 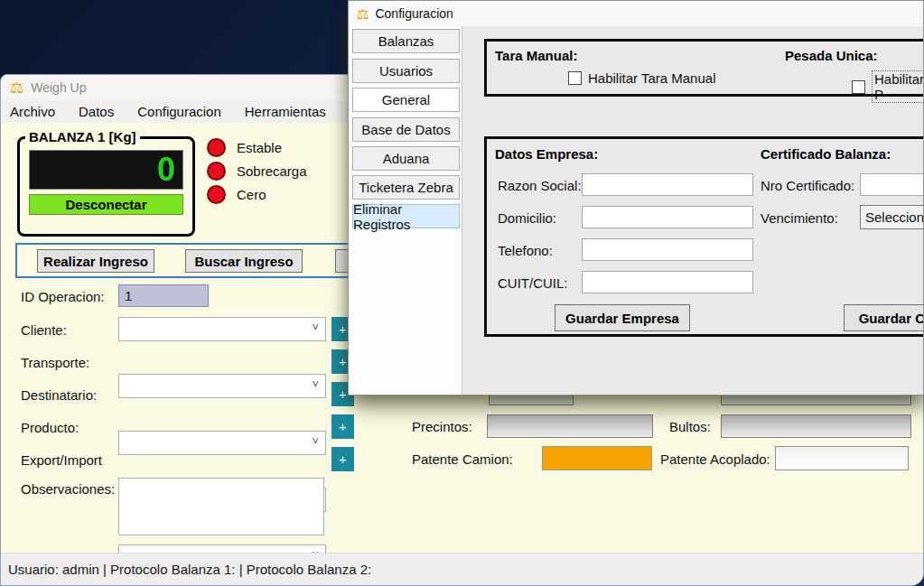 I want to click on tab-general: General, so click(x=406, y=99).